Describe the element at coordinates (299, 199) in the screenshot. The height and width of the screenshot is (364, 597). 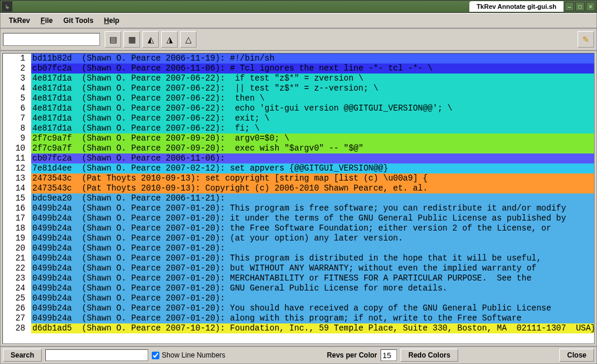
I see `code-line: 15bdc9ea20 (Shawn O. Pearce 2006-11-21):` at that location.